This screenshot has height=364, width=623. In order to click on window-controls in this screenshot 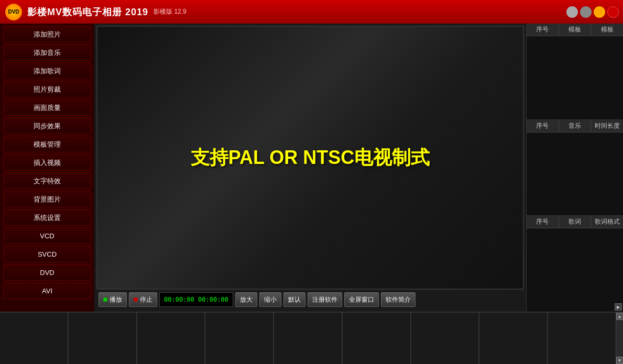, I will do `click(593, 12)`.